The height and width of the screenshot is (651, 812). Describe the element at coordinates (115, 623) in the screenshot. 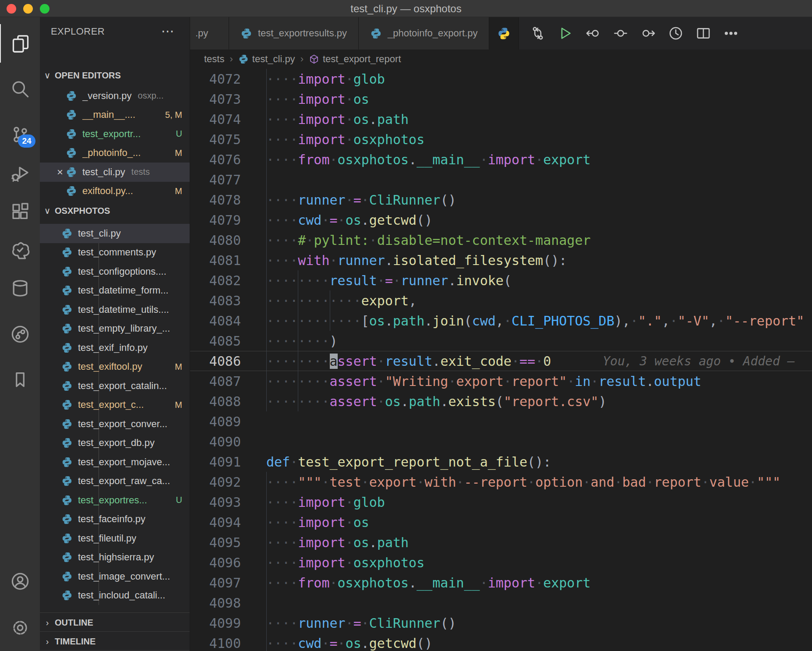

I see `section-outline: ›OUTLINE` at that location.